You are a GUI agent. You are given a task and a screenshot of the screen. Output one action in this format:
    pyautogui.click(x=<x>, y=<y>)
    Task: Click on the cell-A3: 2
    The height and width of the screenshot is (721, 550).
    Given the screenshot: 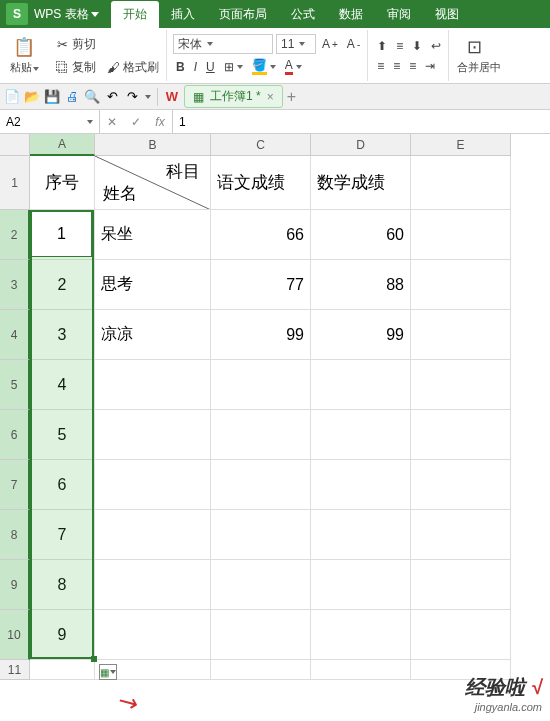 What is the action you would take?
    pyautogui.click(x=62, y=285)
    